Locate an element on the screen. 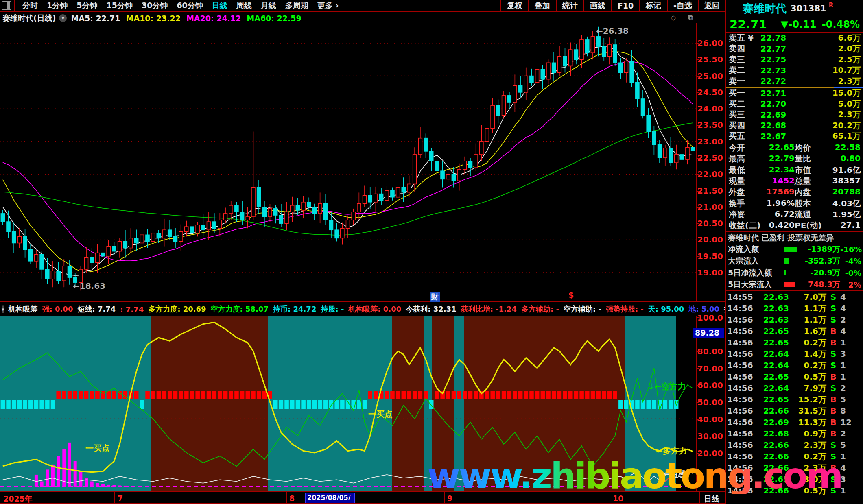  flow-pct: -0% is located at coordinates (851, 273).